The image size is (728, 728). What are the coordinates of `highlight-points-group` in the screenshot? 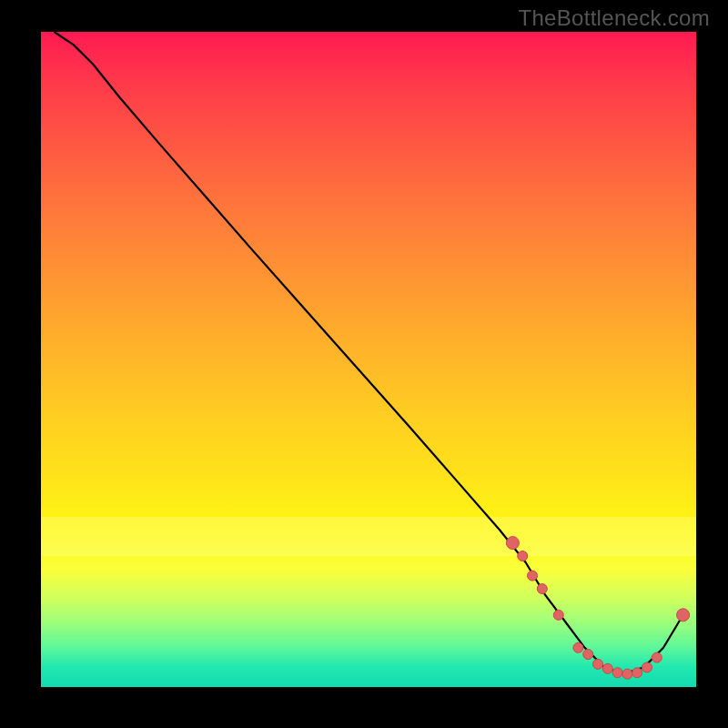 It's located at (597, 608).